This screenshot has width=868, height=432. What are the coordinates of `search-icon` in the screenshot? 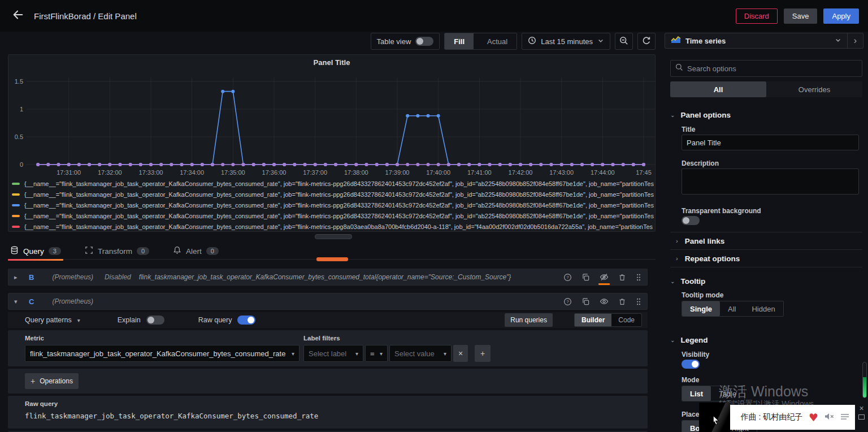 It's located at (679, 68).